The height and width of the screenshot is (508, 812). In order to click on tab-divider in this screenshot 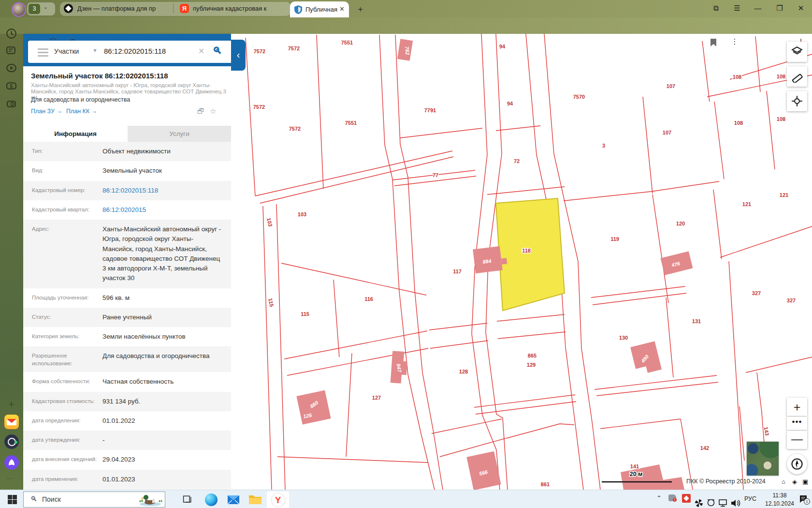, I will do `click(173, 8)`.